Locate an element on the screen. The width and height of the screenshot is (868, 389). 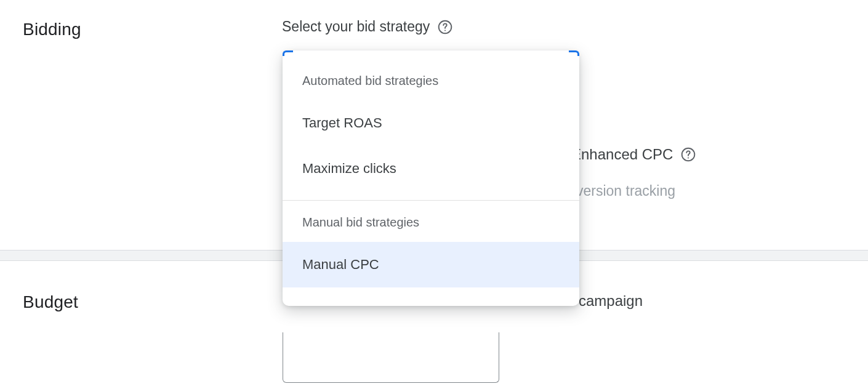
option-target-roas: Target ROAS is located at coordinates (431, 123).